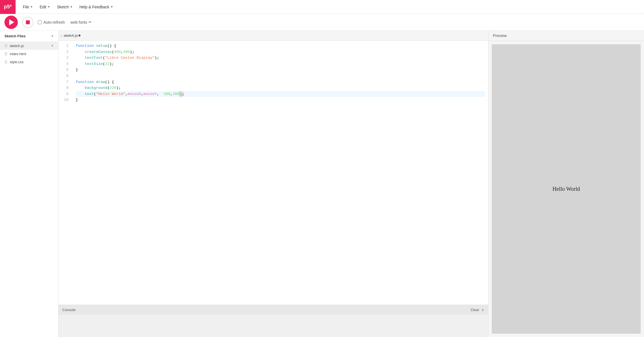  What do you see at coordinates (65, 46) in the screenshot?
I see `line-num-1: 1` at bounding box center [65, 46].